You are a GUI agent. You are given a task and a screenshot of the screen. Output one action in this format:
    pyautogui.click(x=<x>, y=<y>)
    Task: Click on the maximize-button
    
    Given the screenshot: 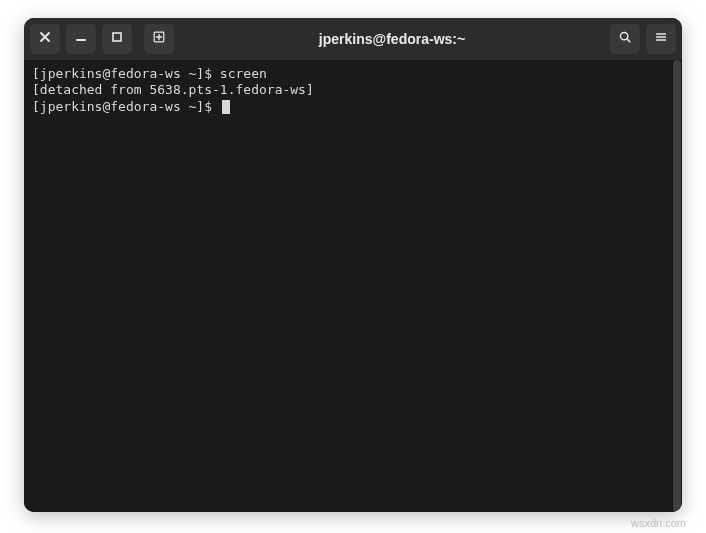 What is the action you would take?
    pyautogui.click(x=117, y=39)
    